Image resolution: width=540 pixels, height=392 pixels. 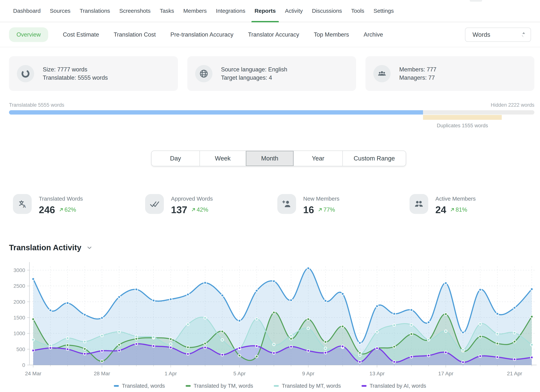 What do you see at coordinates (373, 35) in the screenshot?
I see `tab-archive: Archive` at bounding box center [373, 35].